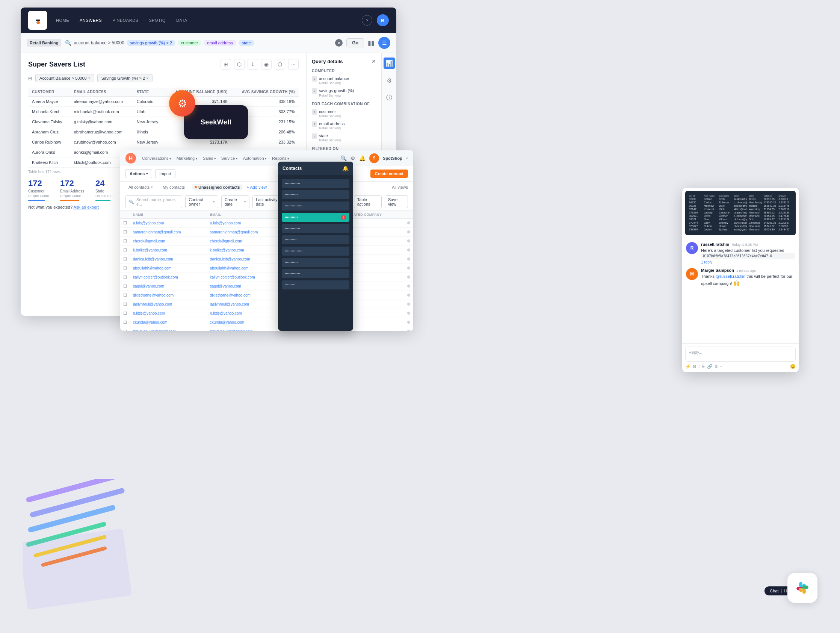  Describe the element at coordinates (91, 20) in the screenshot. I see `nav-answers: ANSWERS` at that location.